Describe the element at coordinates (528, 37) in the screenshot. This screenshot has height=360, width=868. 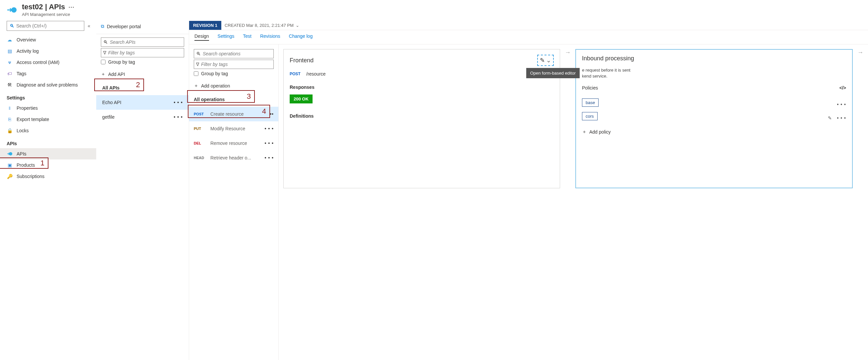
I see `design-tabs: Design Settings Test Revisions Change lo…` at that location.